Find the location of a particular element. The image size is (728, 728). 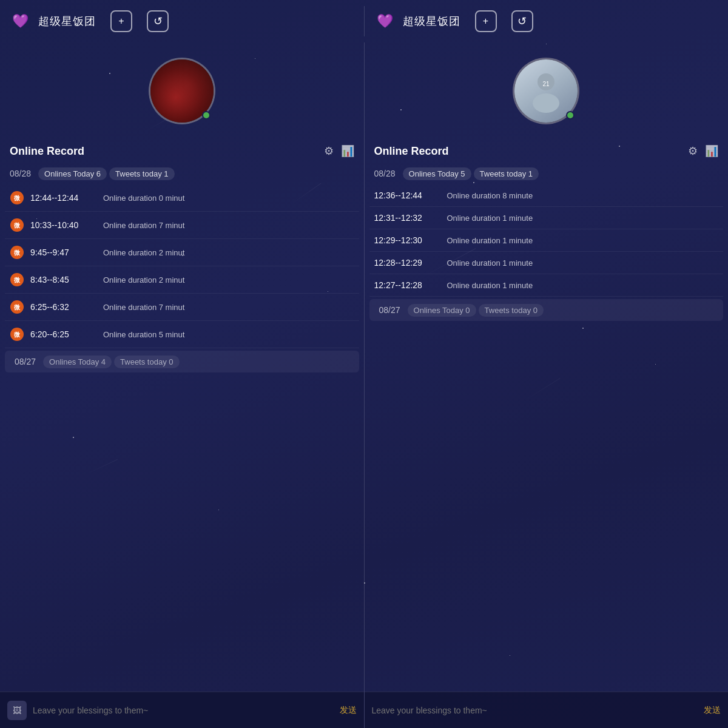

right-duration-1: Online duration 1 minute is located at coordinates (490, 218).